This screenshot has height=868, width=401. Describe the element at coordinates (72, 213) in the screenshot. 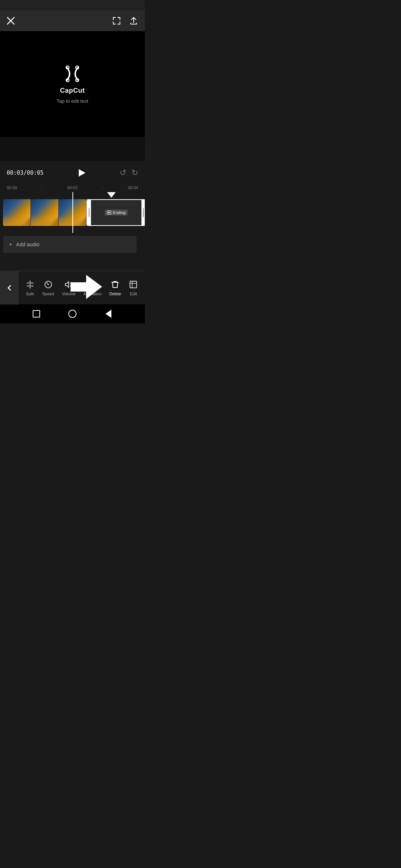

I see `timeline-track: Ending +` at that location.